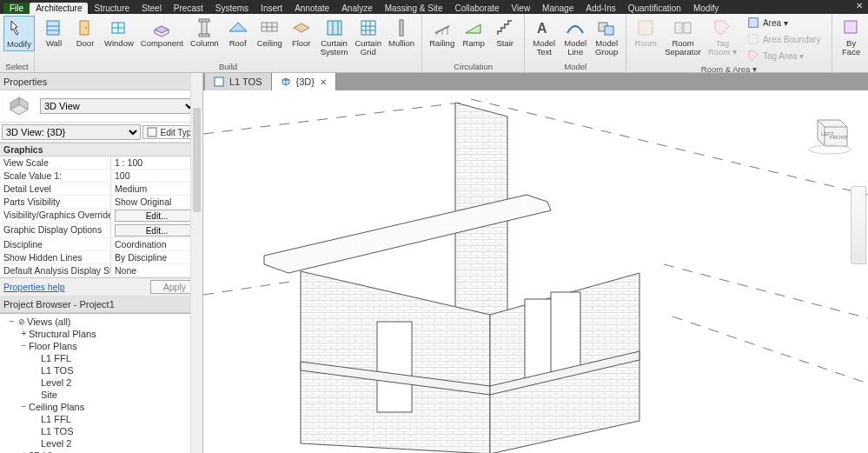 The image size is (868, 453). Describe the element at coordinates (54, 33) in the screenshot. I see `wall-button: Wall` at that location.